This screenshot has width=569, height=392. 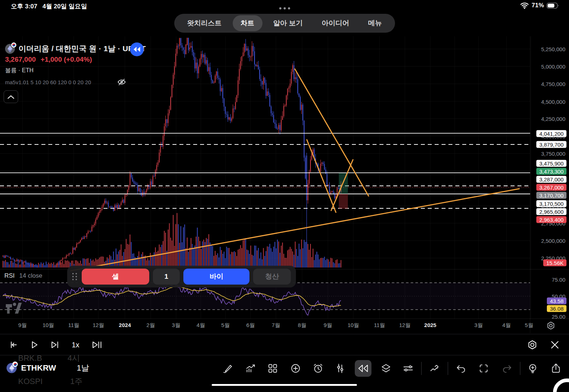 What do you see at coordinates (82, 49) in the screenshot?
I see `symbol-title: 이더리움 / 대한민국 원 · 1날 · UPBIT` at bounding box center [82, 49].